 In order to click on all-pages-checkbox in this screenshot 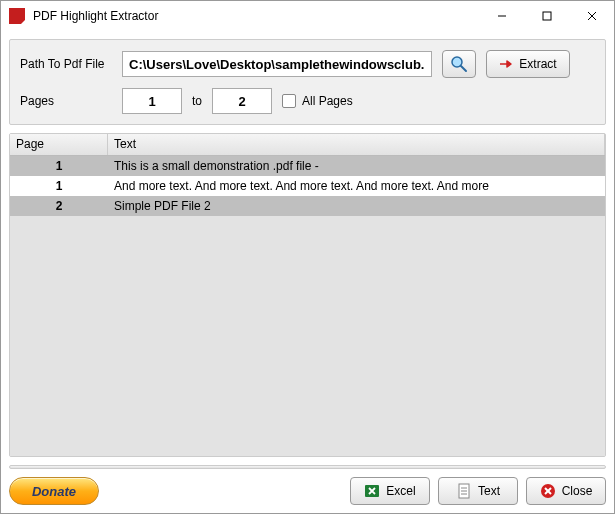, I will do `click(289, 101)`.